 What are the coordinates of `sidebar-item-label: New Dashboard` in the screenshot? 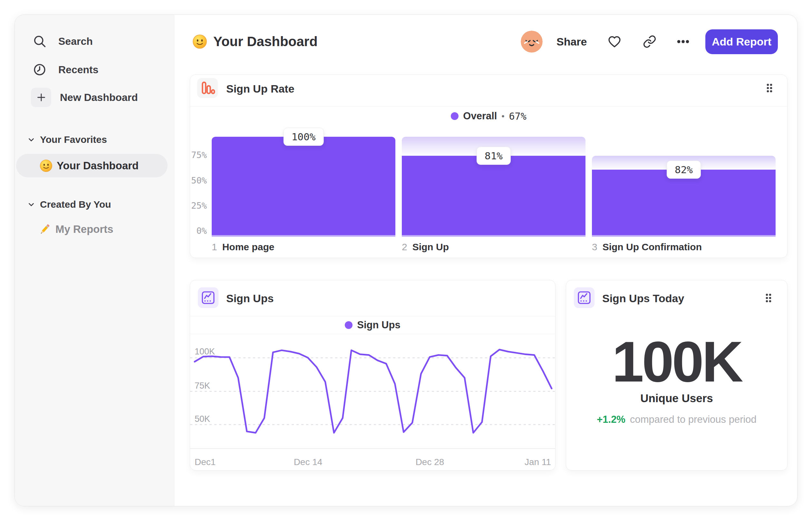 It's located at (99, 98).